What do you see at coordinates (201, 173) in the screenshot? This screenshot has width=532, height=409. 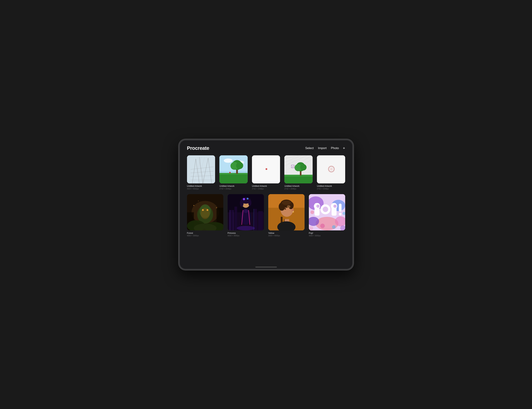 I see `artwork-item-1: Untitled Artwork 3024 × 4032px` at bounding box center [201, 173].